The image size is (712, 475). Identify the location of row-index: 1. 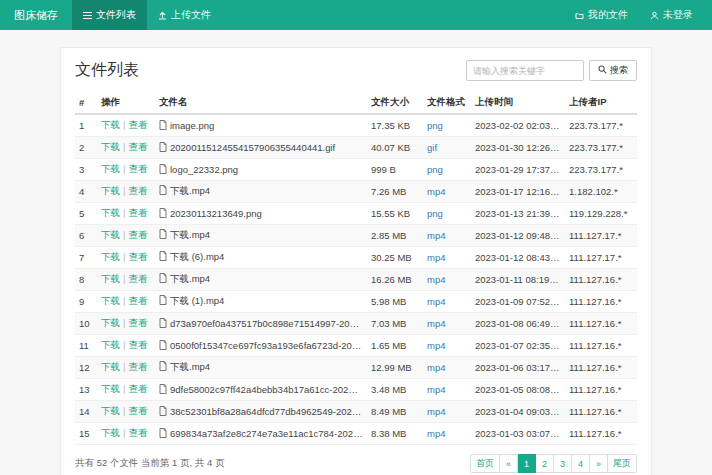
(86, 126).